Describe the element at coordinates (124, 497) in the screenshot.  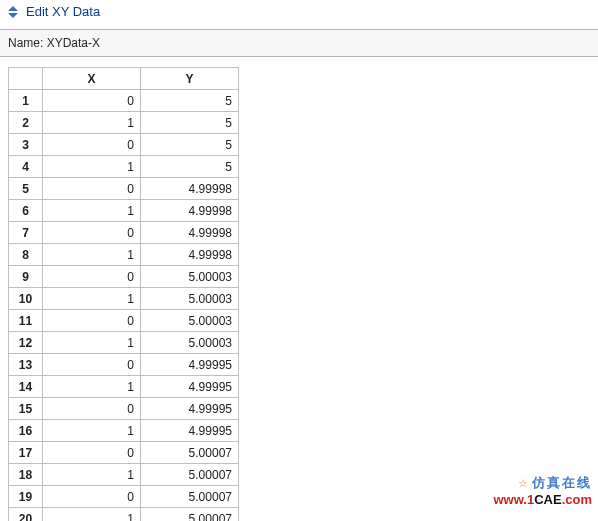
I see `table-row: 1905.00007` at that location.